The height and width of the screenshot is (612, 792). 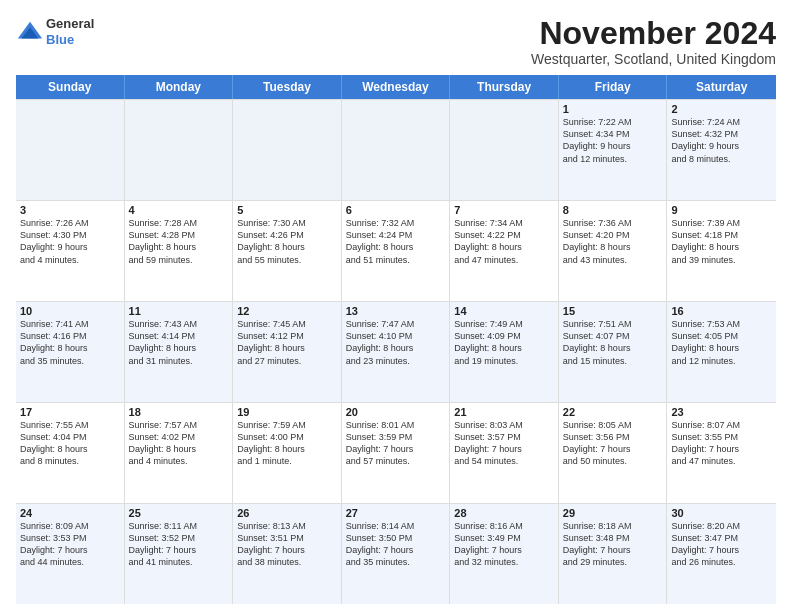 I want to click on cal-cell-day-20: 20Sunrise: 8:01 AM Sunset: 3:59 PM Dayli…, so click(x=396, y=453).